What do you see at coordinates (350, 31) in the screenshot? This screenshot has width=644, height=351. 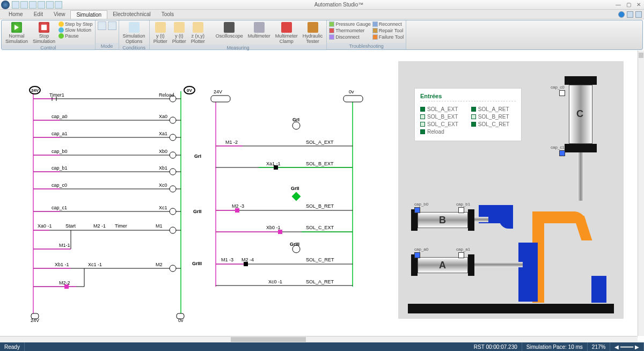 I see `thermometer-button: Thermometer` at bounding box center [350, 31].